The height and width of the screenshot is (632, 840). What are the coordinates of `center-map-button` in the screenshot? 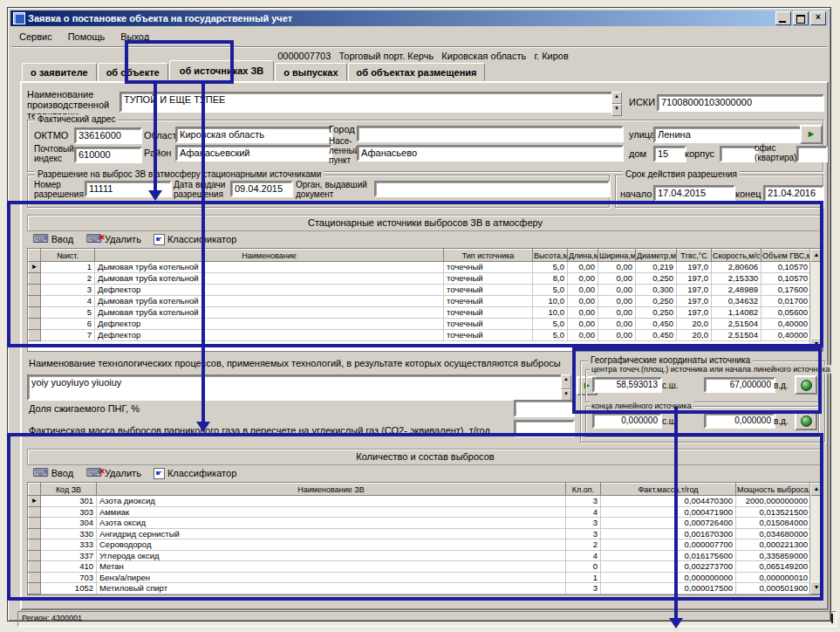 It's located at (806, 385).